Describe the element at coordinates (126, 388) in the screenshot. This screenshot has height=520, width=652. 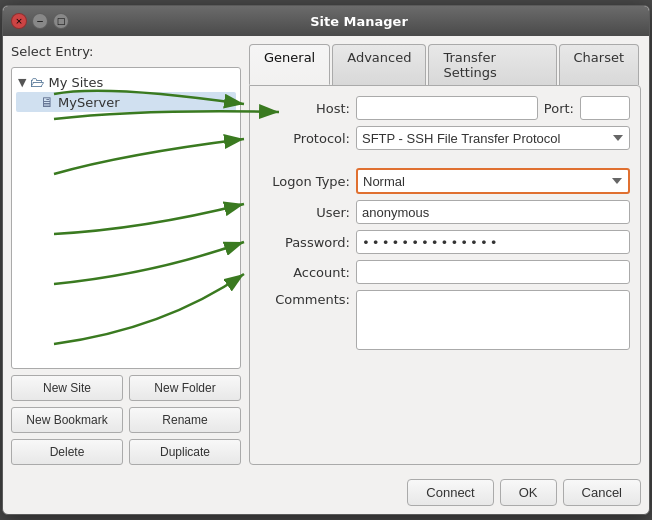
I see `btn-row-1: New Site New Folder` at that location.